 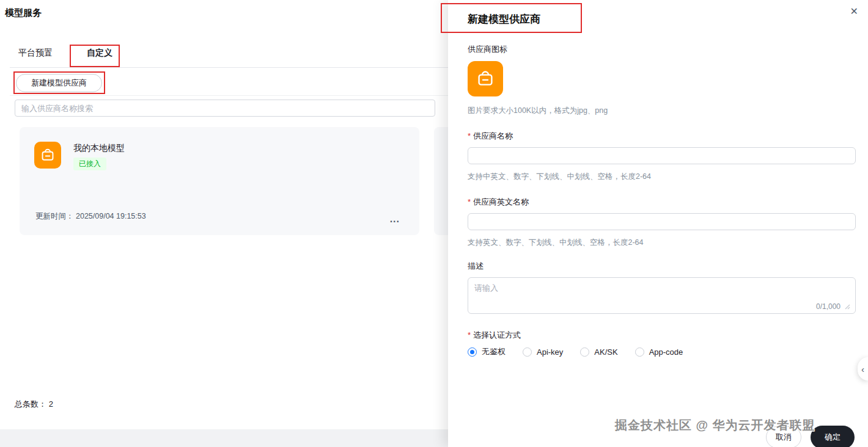 I want to click on en-name-field-label: *供应商英文名称, so click(x=498, y=202).